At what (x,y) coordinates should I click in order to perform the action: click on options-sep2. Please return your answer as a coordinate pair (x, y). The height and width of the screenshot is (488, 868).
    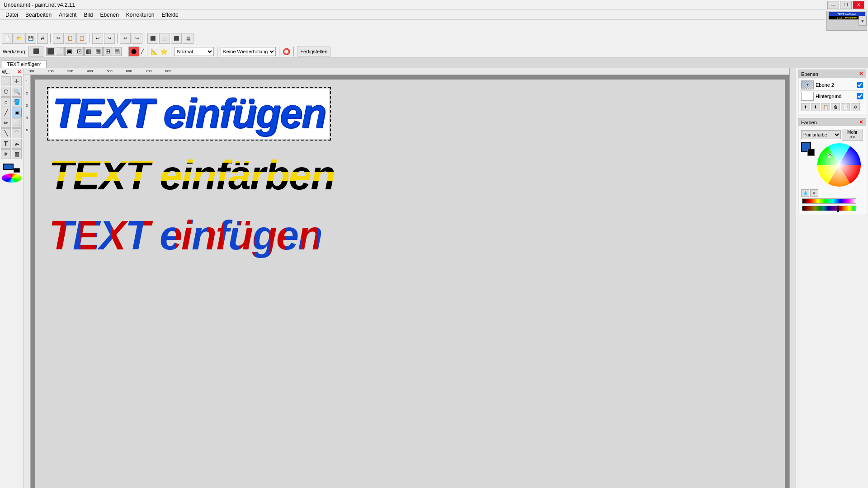
    Looking at the image, I should click on (147, 52).